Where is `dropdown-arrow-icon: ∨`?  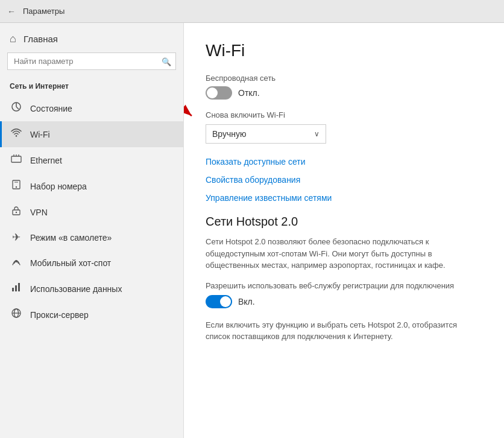
dropdown-arrow-icon: ∨ is located at coordinates (317, 134).